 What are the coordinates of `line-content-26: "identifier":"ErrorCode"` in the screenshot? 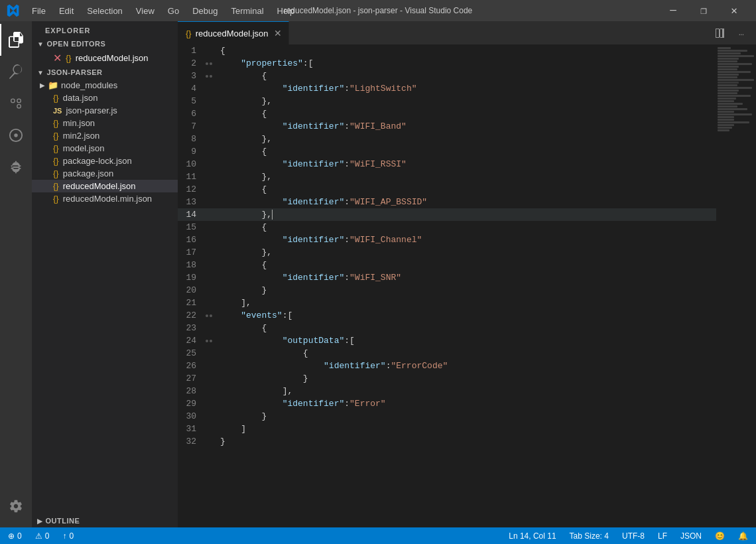 It's located at (467, 366).